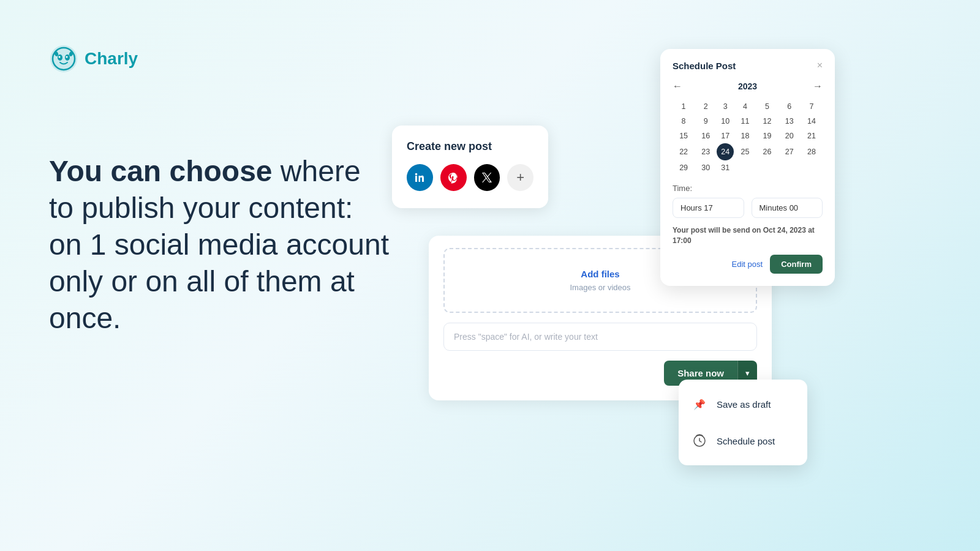 This screenshot has width=980, height=551. Describe the element at coordinates (747, 189) in the screenshot. I see `time-label: Time:` at that location.